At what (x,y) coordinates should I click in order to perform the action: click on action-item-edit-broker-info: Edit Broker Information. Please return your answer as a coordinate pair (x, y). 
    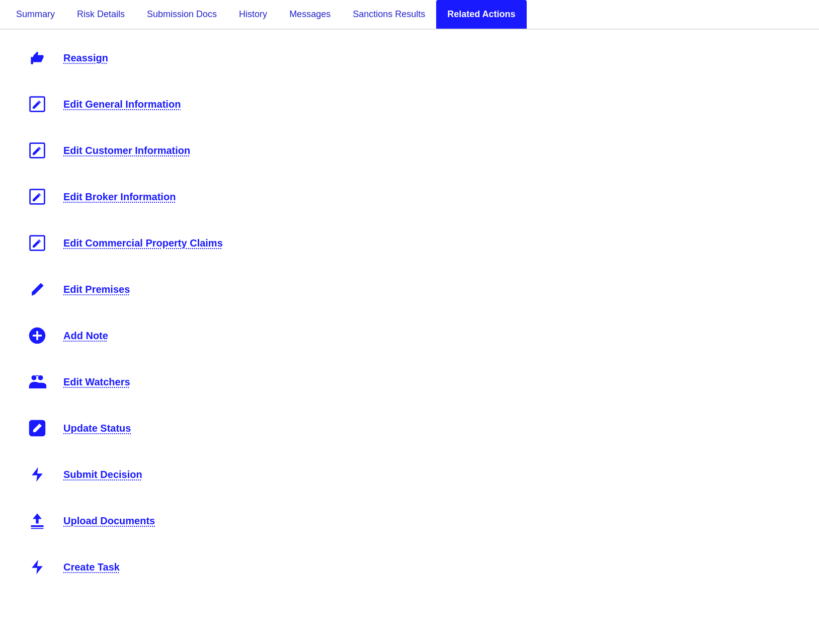
    Looking at the image, I should click on (410, 197).